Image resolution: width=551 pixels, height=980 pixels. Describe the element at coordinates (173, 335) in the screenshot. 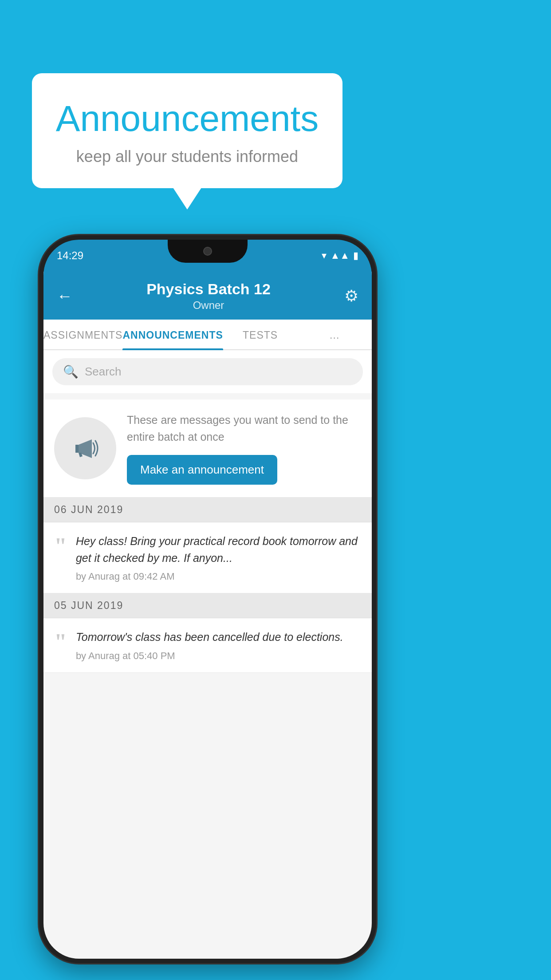

I see `tab-announcements: ANNOUNCEMENTS` at that location.